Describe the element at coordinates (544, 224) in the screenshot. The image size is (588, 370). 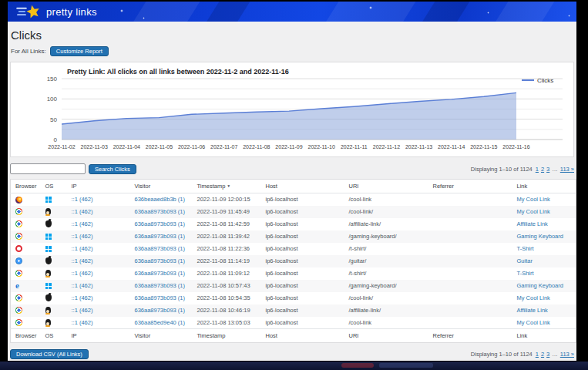
I see `cell-link: Affiliate Link` at that location.